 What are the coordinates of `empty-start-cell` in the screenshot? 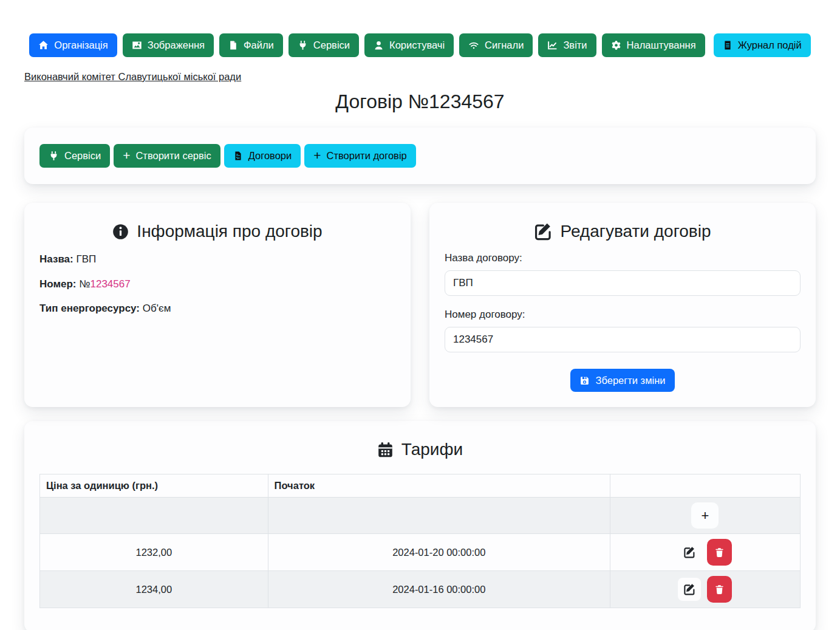 It's located at (439, 516).